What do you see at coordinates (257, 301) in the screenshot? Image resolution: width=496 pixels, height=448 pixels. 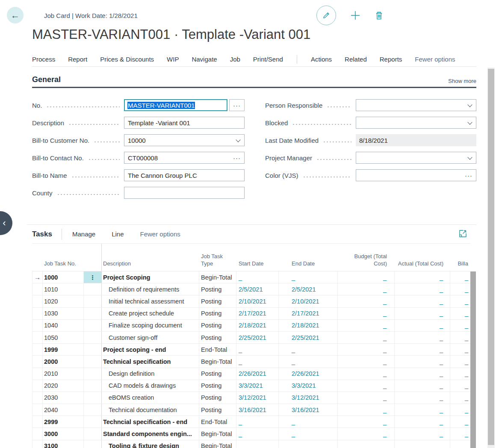 I see `cell-start-date: 2/10/2021` at bounding box center [257, 301].